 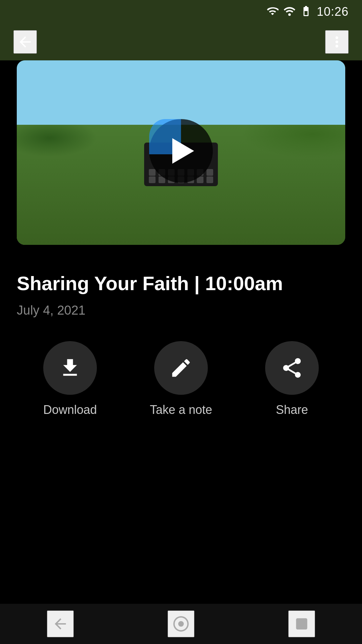 What do you see at coordinates (70, 368) in the screenshot?
I see `download-icon` at bounding box center [70, 368].